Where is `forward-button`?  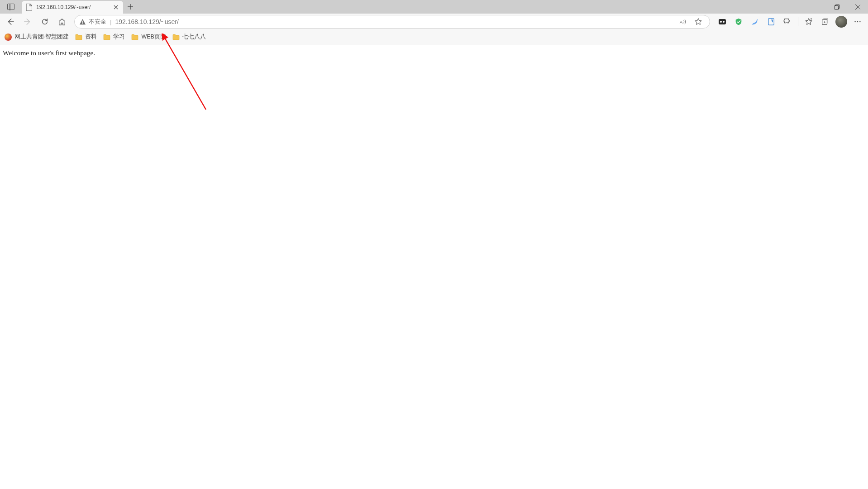 forward-button is located at coordinates (28, 22).